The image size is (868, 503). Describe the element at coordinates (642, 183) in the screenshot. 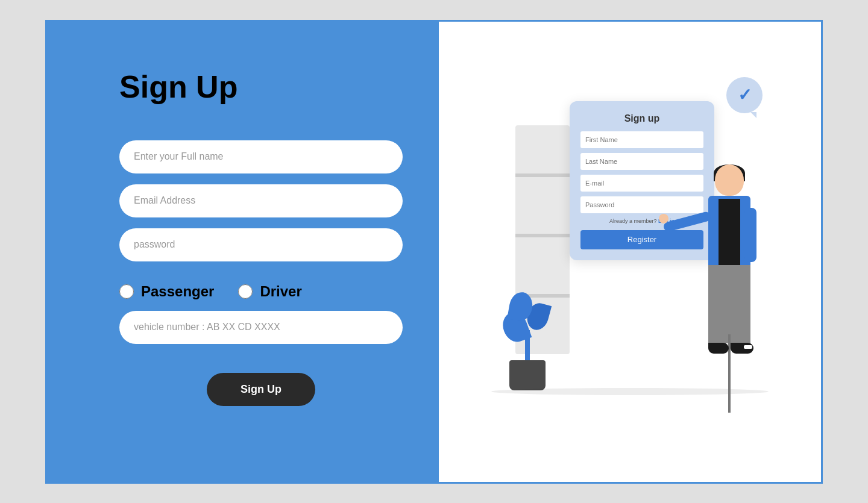

I see `mini-email-input` at that location.